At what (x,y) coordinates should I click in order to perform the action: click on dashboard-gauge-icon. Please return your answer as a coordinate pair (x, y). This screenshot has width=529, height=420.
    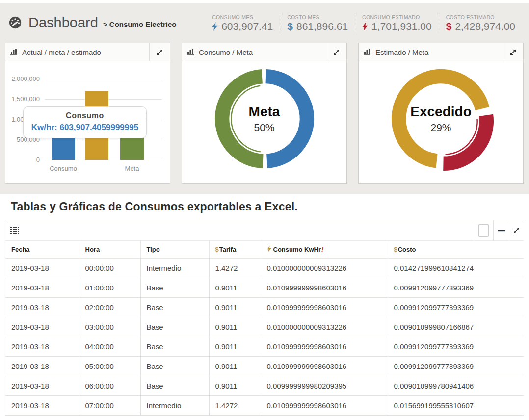
    Looking at the image, I should click on (15, 23).